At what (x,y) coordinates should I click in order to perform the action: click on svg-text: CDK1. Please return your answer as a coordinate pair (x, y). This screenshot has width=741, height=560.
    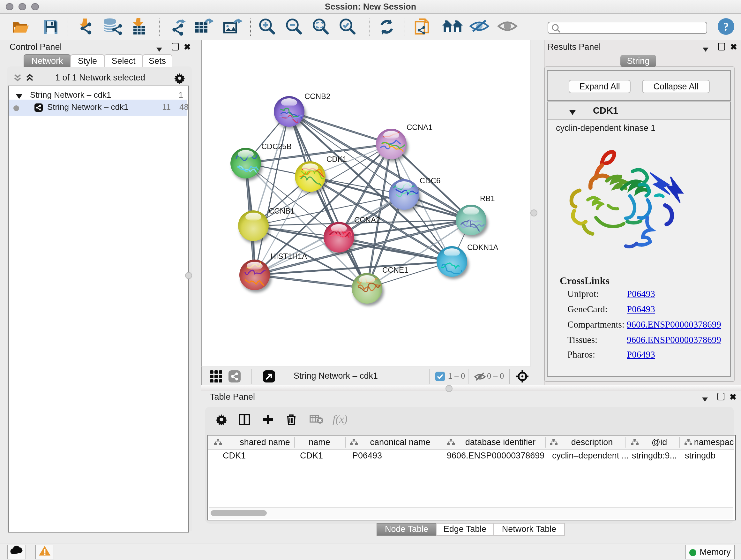
    Looking at the image, I should click on (337, 159).